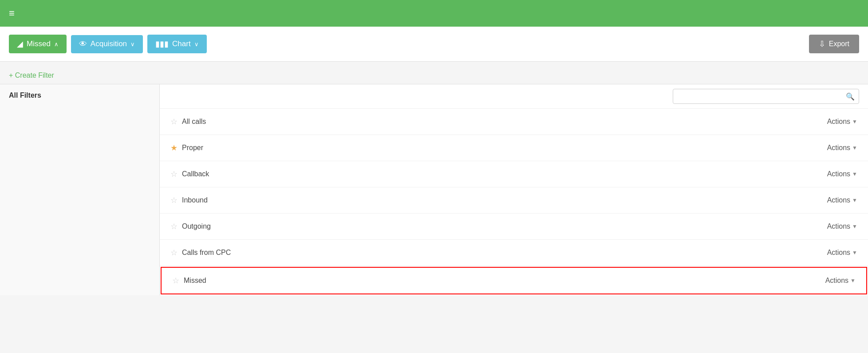 The height and width of the screenshot is (353, 868). I want to click on filter-item-name: Proper, so click(505, 148).